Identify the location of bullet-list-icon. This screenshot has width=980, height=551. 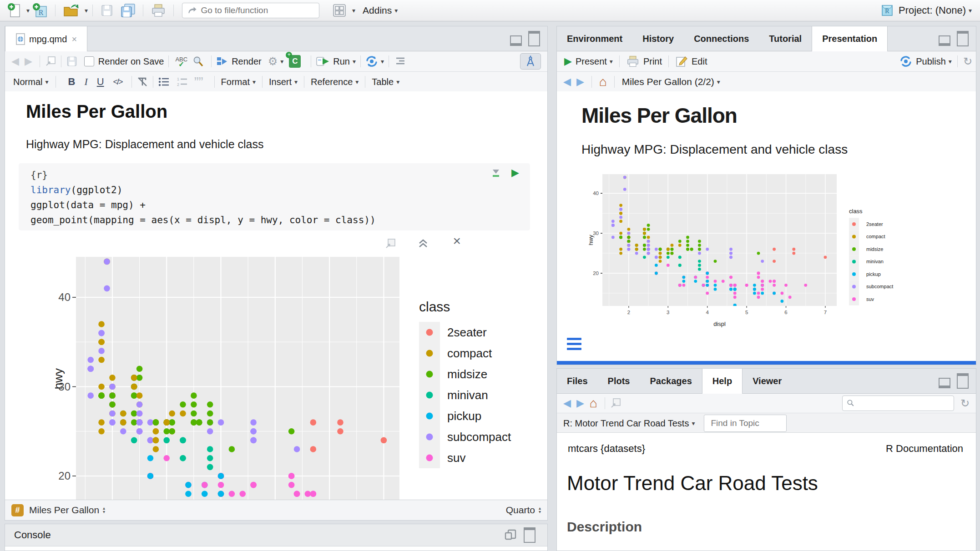
(164, 82).